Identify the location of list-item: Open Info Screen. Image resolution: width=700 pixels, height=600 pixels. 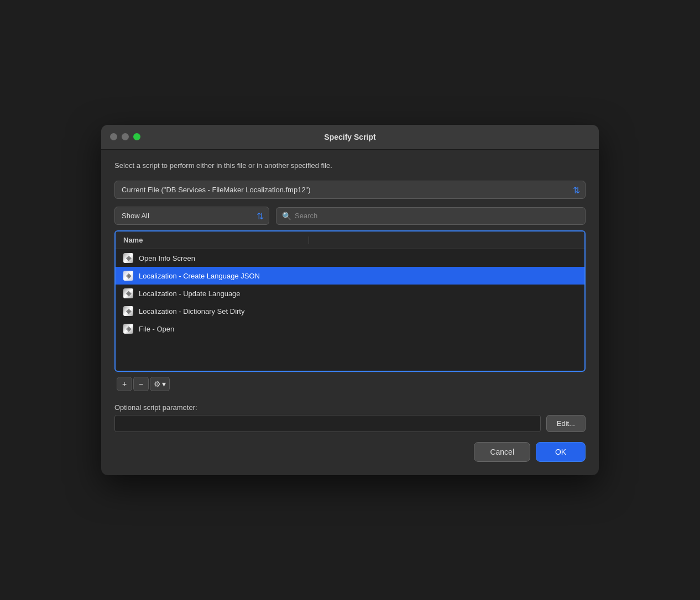
(350, 258).